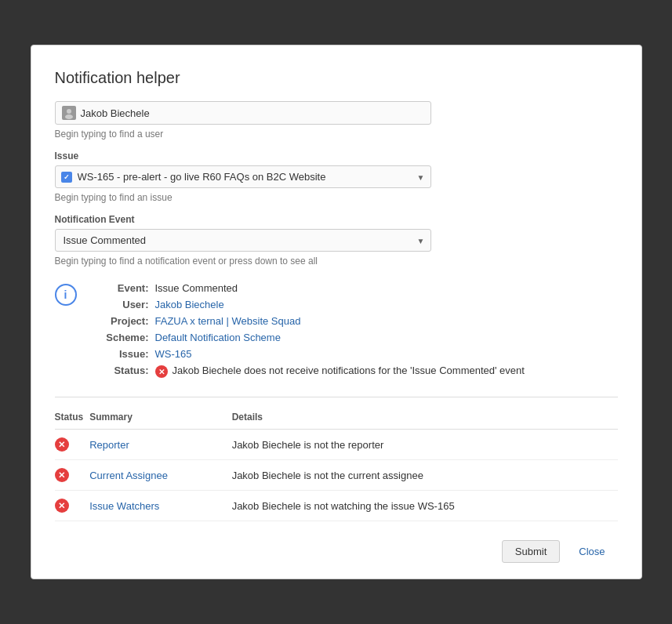 The width and height of the screenshot is (672, 624). Describe the element at coordinates (348, 370) in the screenshot. I see `status-value: Jakob Biechele does not receive notifica…` at that location.